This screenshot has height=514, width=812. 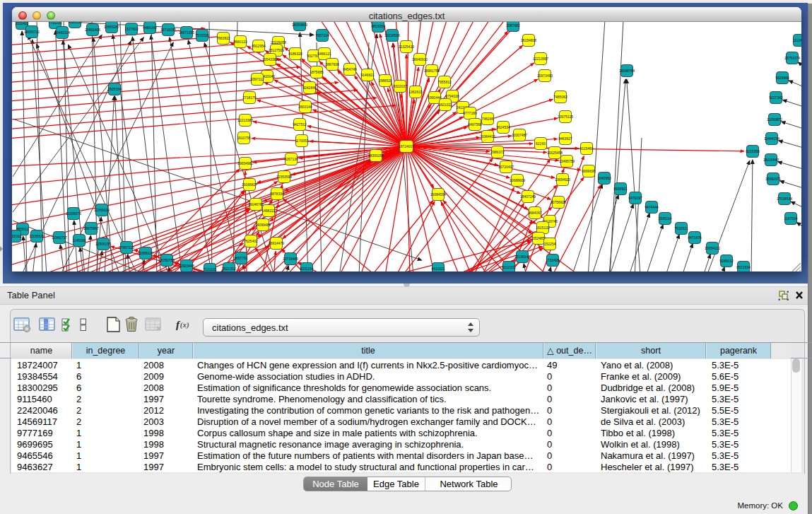 What do you see at coordinates (187, 33) in the screenshot?
I see `svg-text: 16671355` at bounding box center [187, 33].